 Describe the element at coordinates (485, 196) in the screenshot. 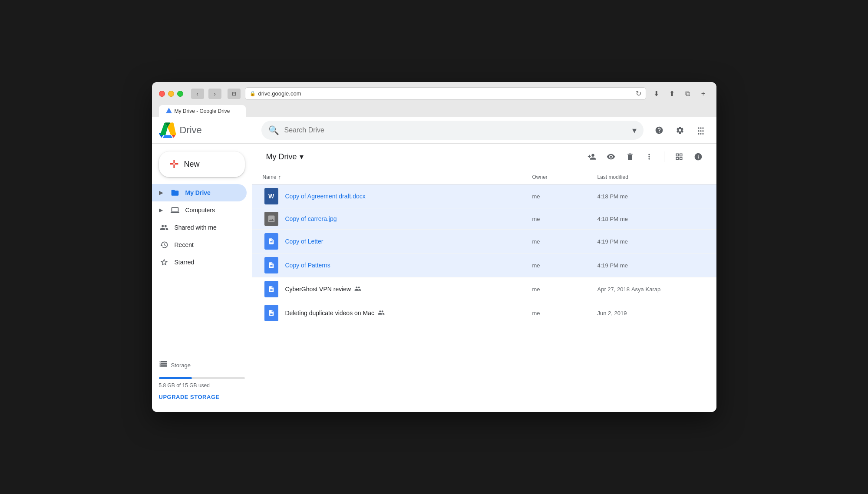

I see `table-row: W Copy of Agreement draft.docx me 4:18 P…` at that location.